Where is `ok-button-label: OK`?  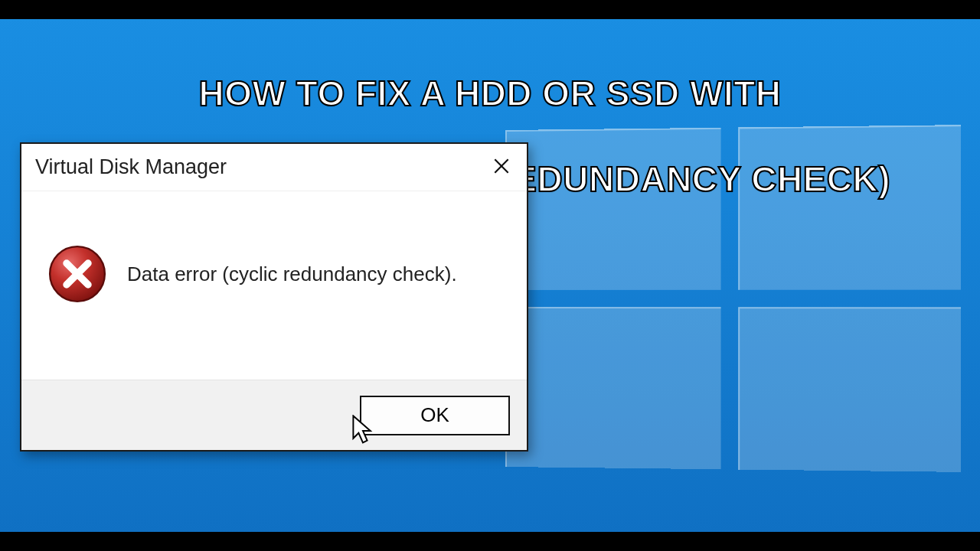 ok-button-label: OK is located at coordinates (435, 415).